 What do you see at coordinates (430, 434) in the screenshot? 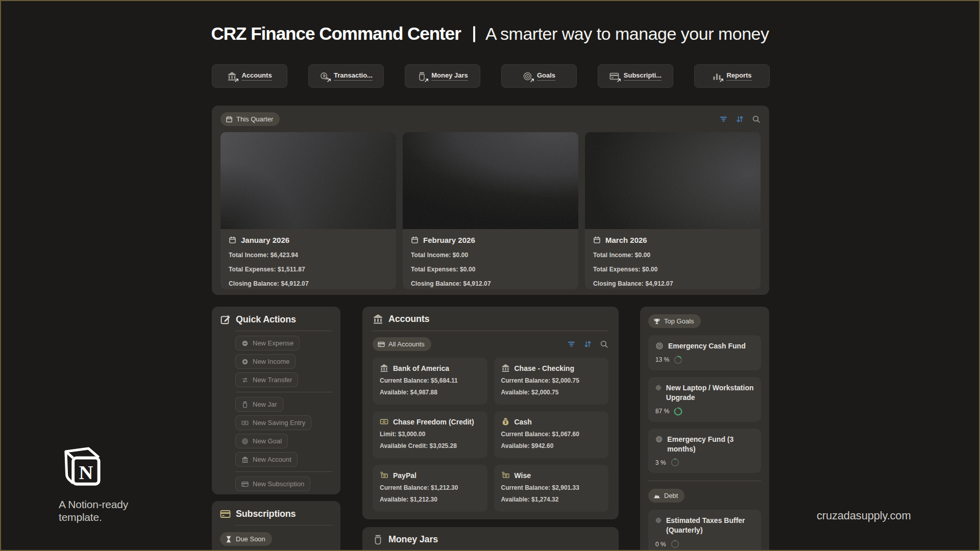
I see `account-line1: Limit: $3,000.00` at bounding box center [430, 434].